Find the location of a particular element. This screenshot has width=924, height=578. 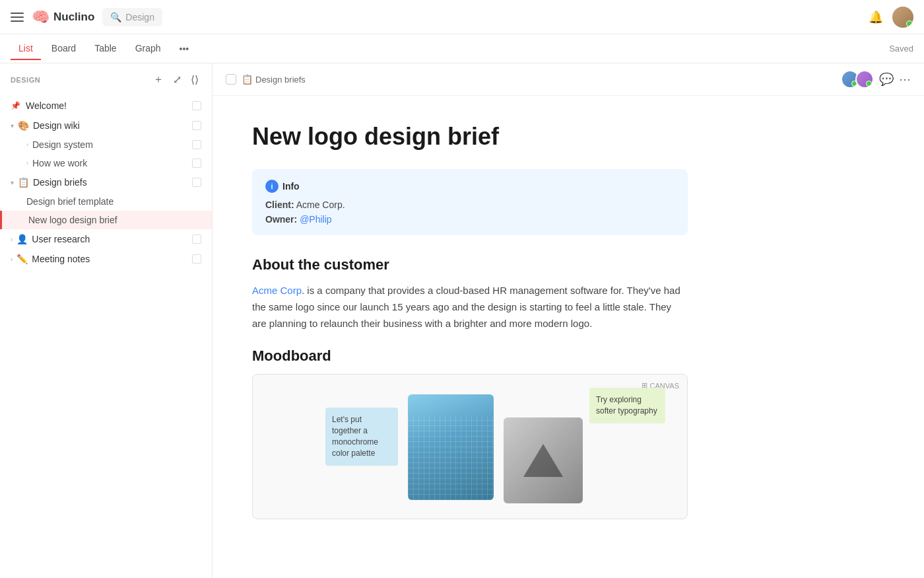

sidebar-header-actions: ＋ ⤢ ⟨⟩ is located at coordinates (176, 79).